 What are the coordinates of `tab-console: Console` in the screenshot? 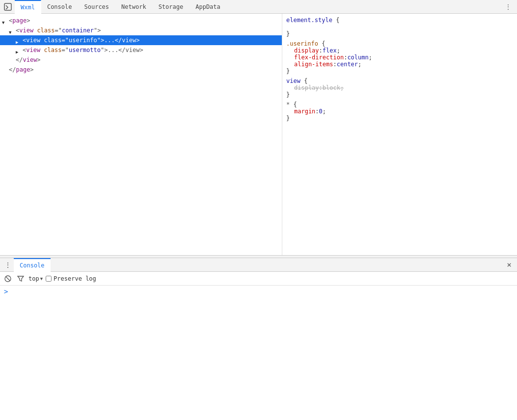 It's located at (60, 7).